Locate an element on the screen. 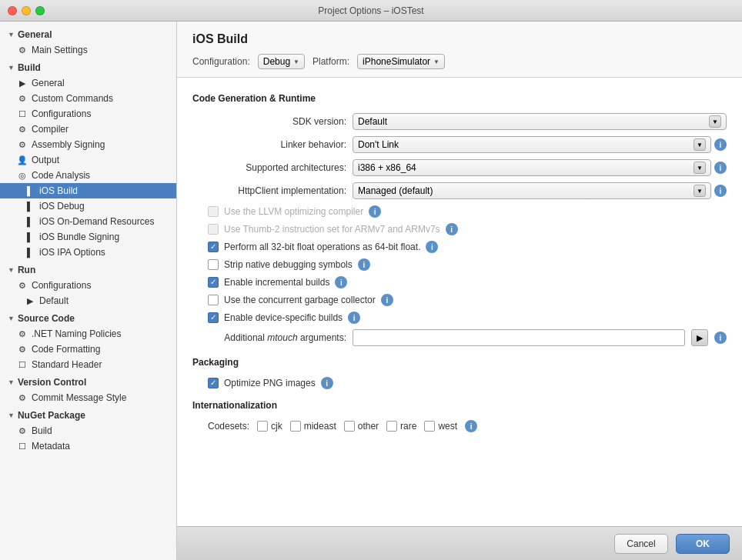 This screenshot has width=742, height=560. rare-checkbox is located at coordinates (392, 426).